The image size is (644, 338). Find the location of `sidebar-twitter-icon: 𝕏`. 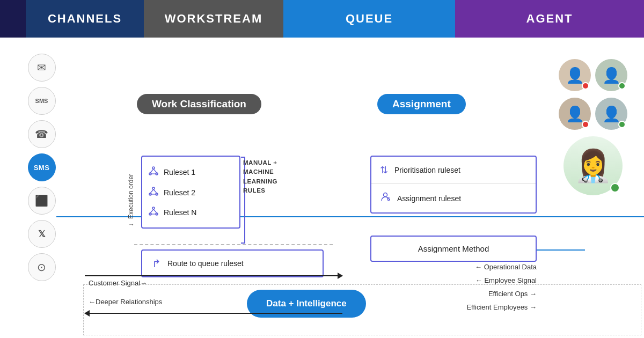

sidebar-twitter-icon: 𝕏 is located at coordinates (42, 234).